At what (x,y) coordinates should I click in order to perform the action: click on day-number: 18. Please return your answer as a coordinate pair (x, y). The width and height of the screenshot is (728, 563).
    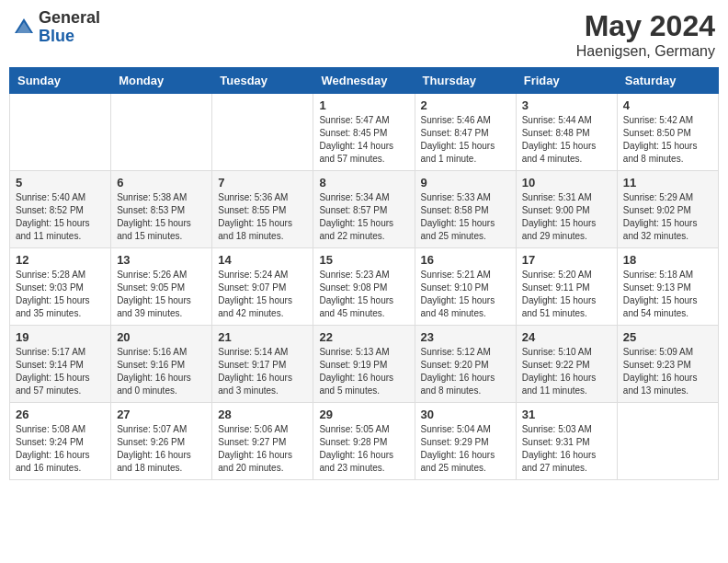
    Looking at the image, I should click on (667, 259).